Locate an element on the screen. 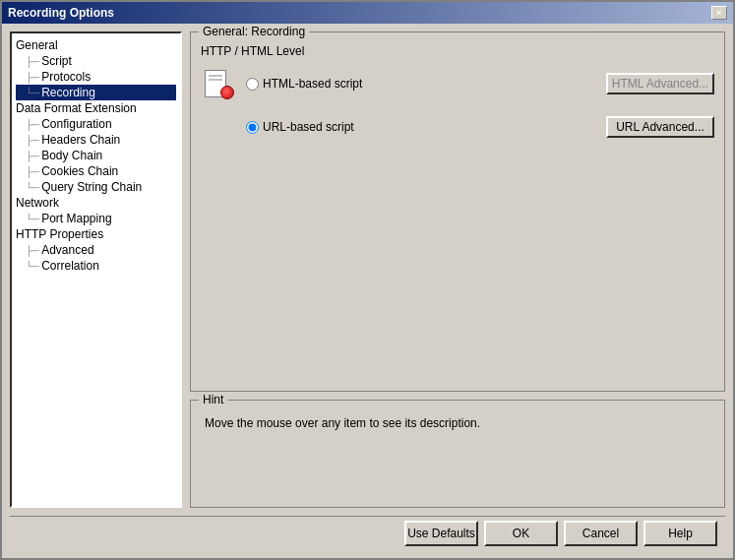 The height and width of the screenshot is (560, 735). tree-item-label: Query String Chain is located at coordinates (92, 187).